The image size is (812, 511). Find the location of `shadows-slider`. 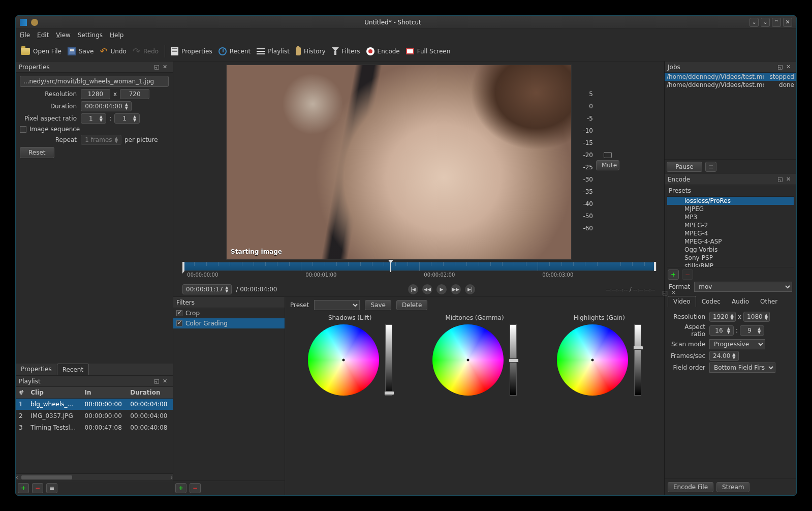

shadows-slider is located at coordinates (389, 360).